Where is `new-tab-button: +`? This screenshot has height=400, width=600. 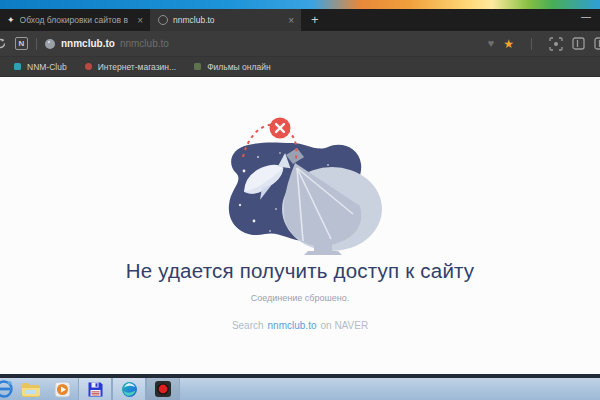 new-tab-button: + is located at coordinates (315, 20).